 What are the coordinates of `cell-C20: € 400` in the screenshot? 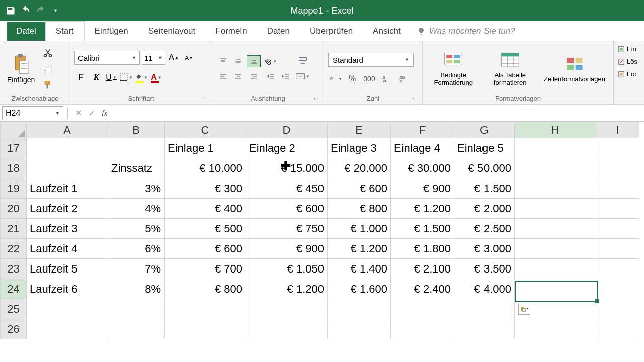 It's located at (205, 209).